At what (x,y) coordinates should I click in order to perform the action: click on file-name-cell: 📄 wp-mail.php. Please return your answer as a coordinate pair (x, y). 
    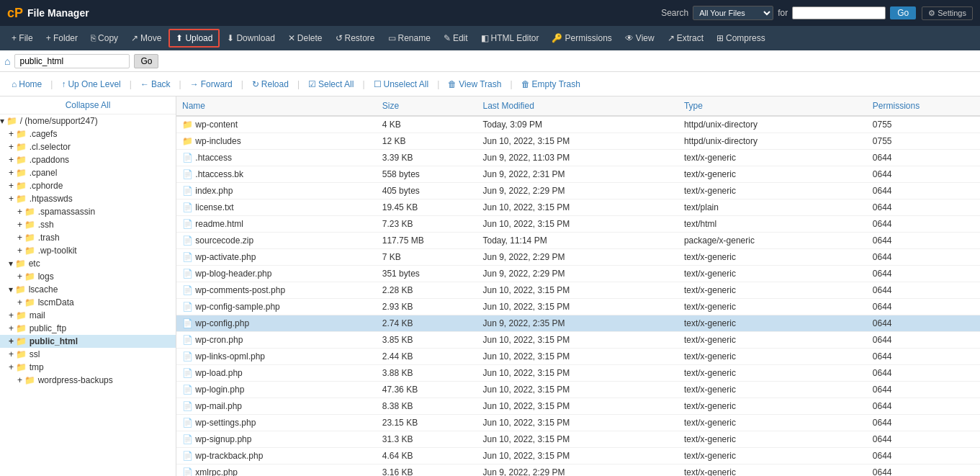
    Looking at the image, I should click on (277, 406).